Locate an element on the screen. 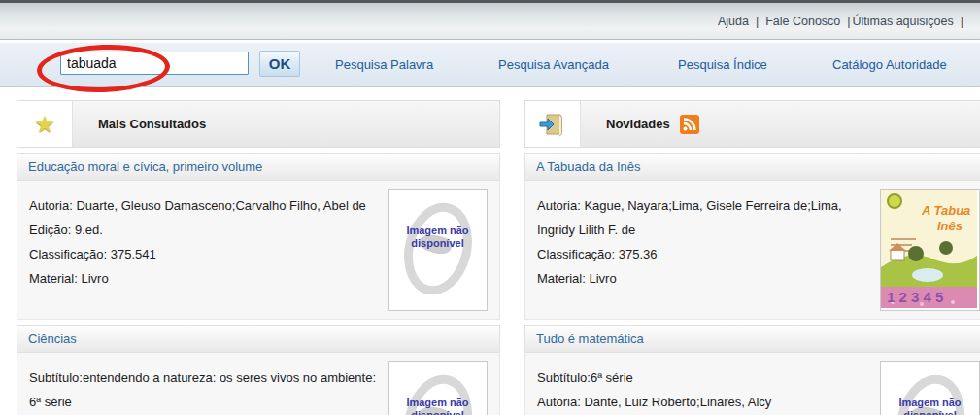 This screenshot has width=980, height=415. search-input is located at coordinates (154, 63).